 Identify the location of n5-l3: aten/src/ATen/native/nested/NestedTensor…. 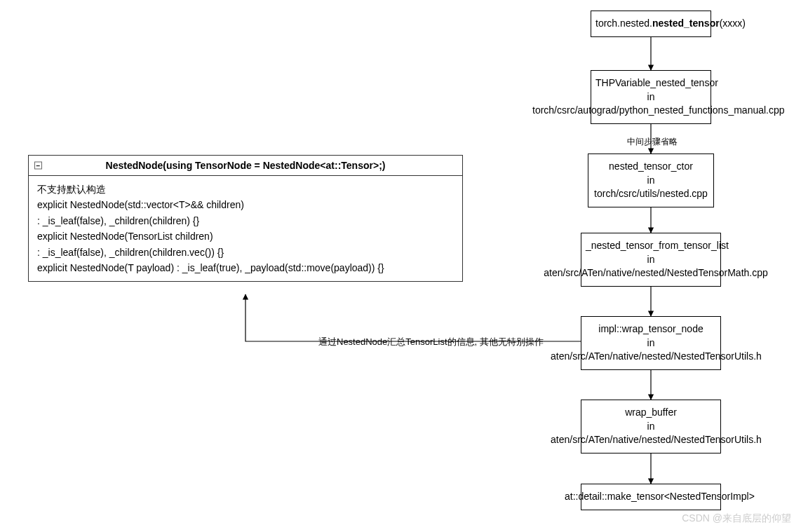
(656, 357).